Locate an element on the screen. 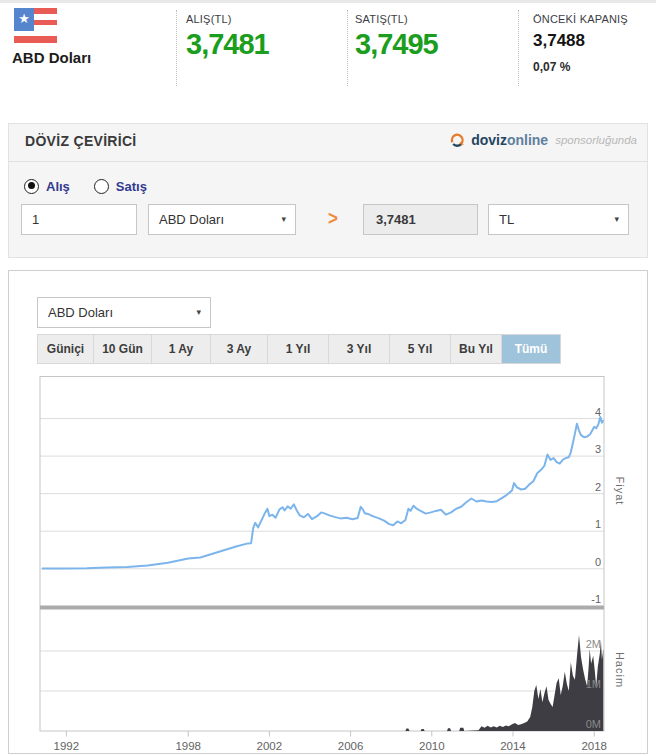 The height and width of the screenshot is (754, 656). radio-label: Alış is located at coordinates (58, 186).